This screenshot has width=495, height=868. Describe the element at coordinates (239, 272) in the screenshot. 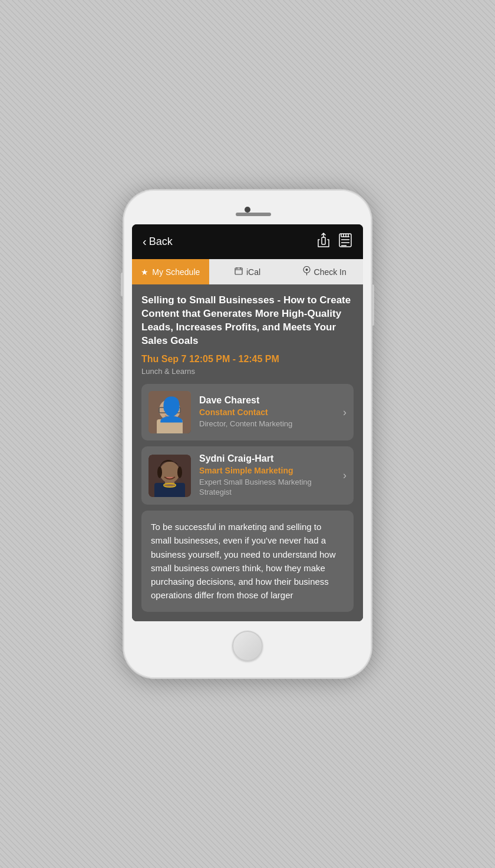

I see `calendar-icon` at that location.